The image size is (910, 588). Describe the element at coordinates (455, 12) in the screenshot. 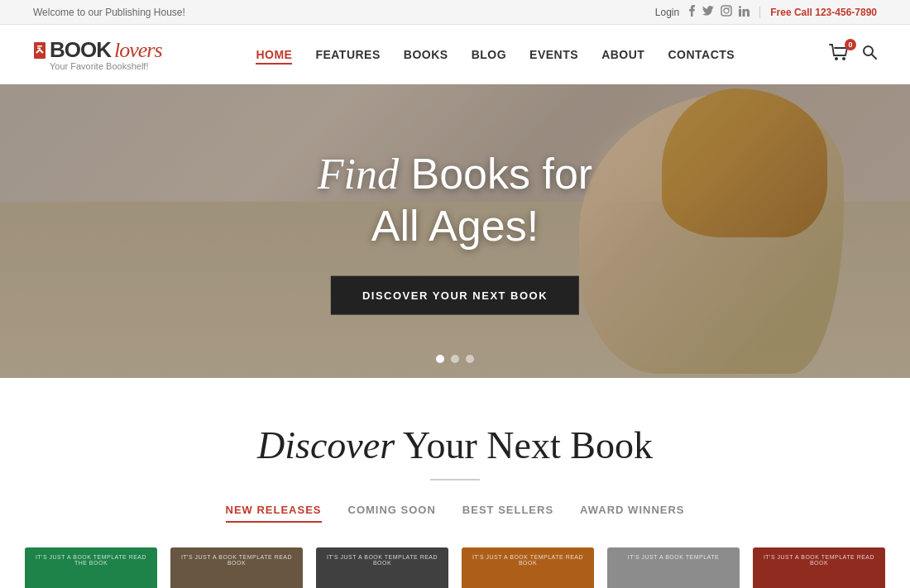

I see `topbar: Welcome to our Publishing House! Login F…` at that location.